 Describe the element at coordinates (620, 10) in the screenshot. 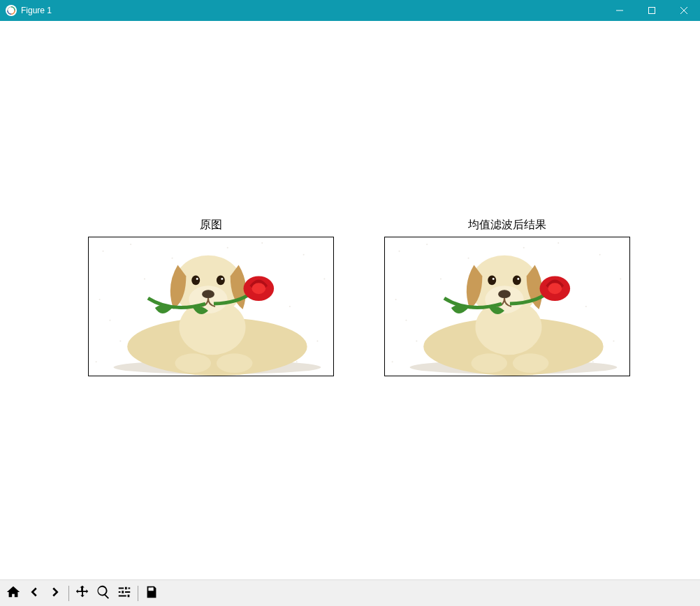

I see `minimize-button` at that location.